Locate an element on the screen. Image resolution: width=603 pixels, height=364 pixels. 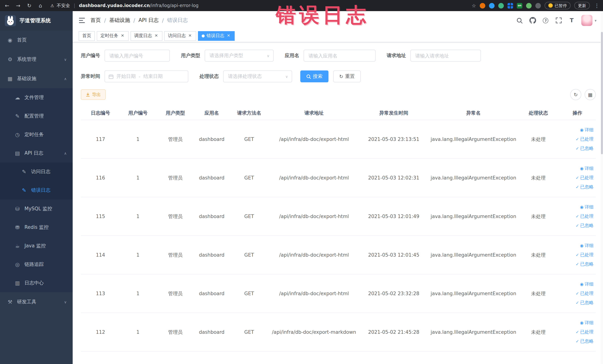
sidebar-item-infra: ▦ 基础设施 ∧ is located at coordinates (36, 79).